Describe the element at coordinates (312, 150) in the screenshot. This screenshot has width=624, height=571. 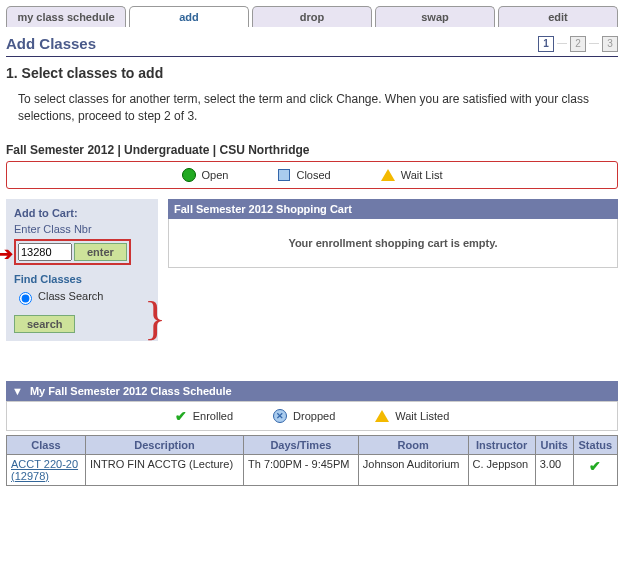
I see `term-line: Fall Semester 2012 | Undergraduate | CSU…` at that location.